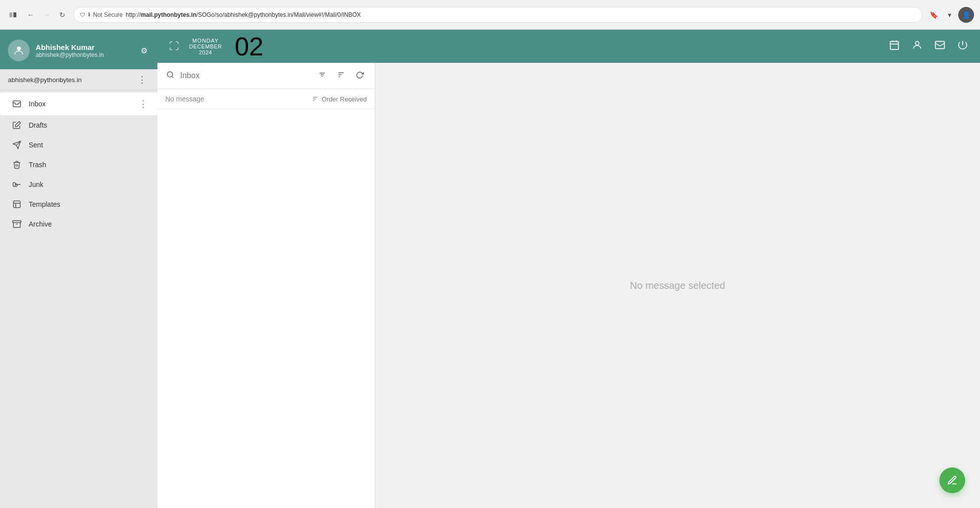 This screenshot has width=980, height=508. What do you see at coordinates (79, 125) in the screenshot?
I see `sidebar-item-drafts: Drafts` at bounding box center [79, 125].